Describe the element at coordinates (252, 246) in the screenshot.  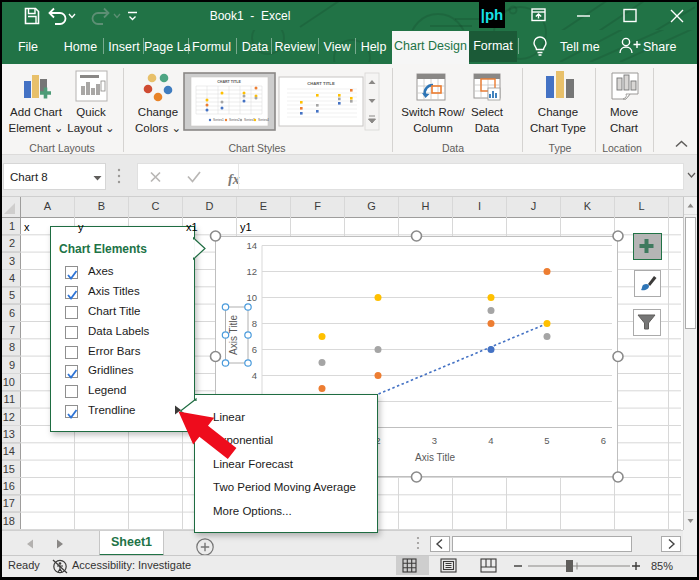
I see `svg-text: 14` at that location.